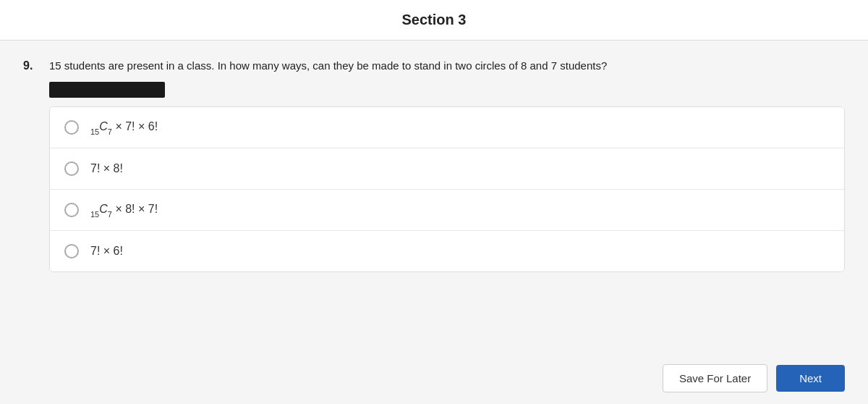  Describe the element at coordinates (72, 169) in the screenshot. I see `radio-b` at that location.